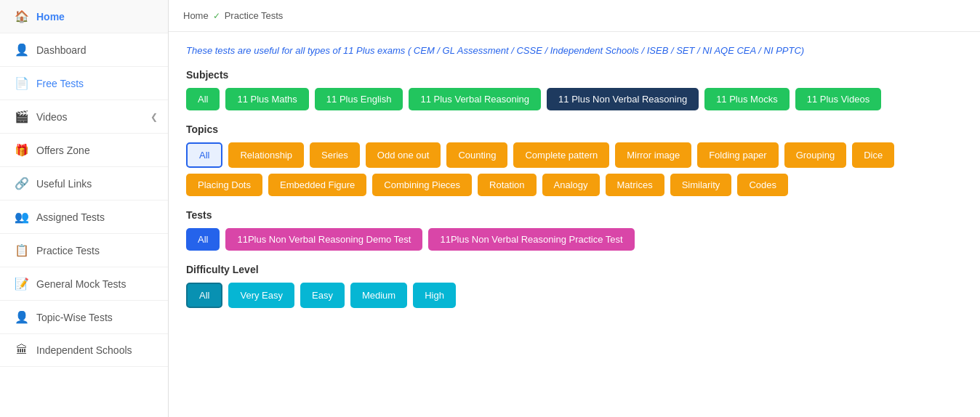 Image resolution: width=980 pixels, height=417 pixels. What do you see at coordinates (574, 99) in the screenshot?
I see `subjects-filter-group: All 11 Plus Maths 11 Plus English 11 Plu…` at bounding box center [574, 99].